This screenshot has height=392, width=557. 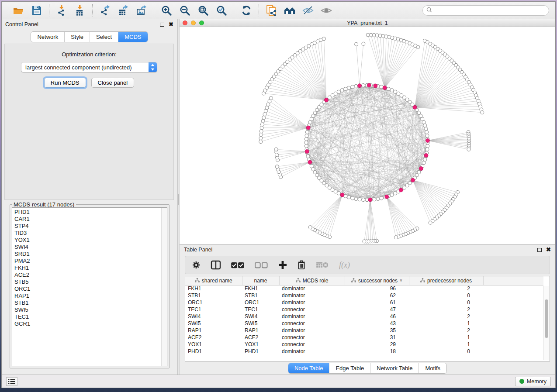 What do you see at coordinates (214, 316) in the screenshot?
I see `cell-shared_name: SWI4` at bounding box center [214, 316].